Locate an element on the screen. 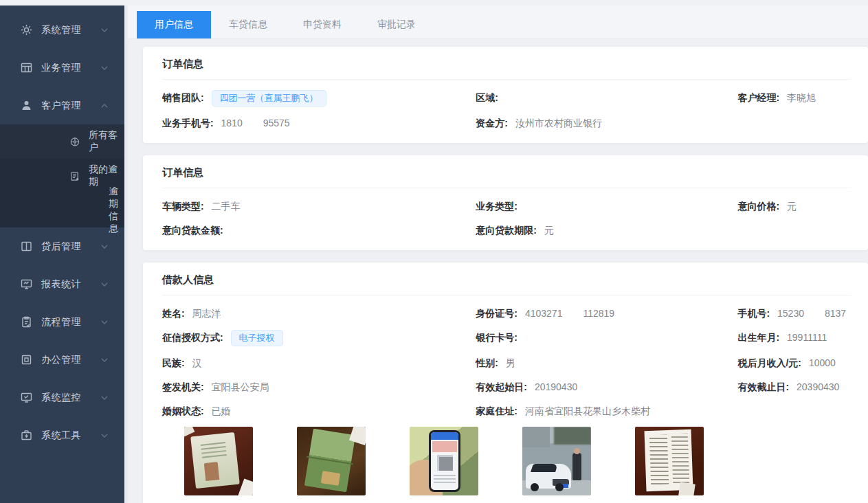  tab-loan-application-materials: 申贷资料 is located at coordinates (322, 25).